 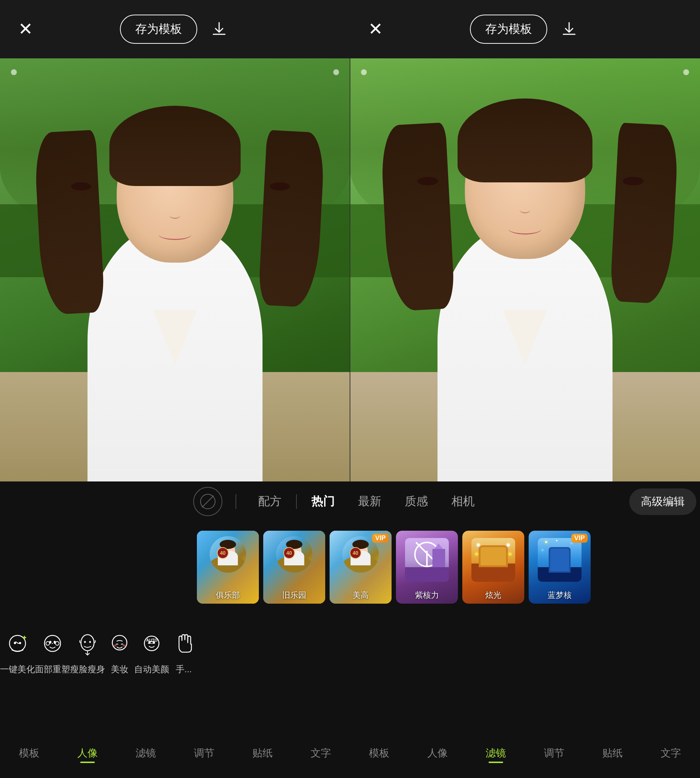 What do you see at coordinates (152, 669) in the screenshot?
I see `tool-auto-beauty-label: 自动美颜` at bounding box center [152, 669].